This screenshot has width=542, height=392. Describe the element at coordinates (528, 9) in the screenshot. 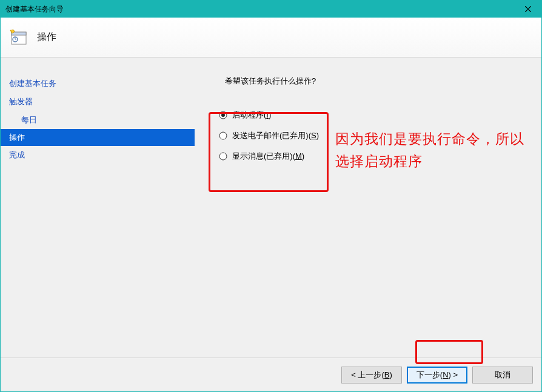

I see `close-icon` at that location.